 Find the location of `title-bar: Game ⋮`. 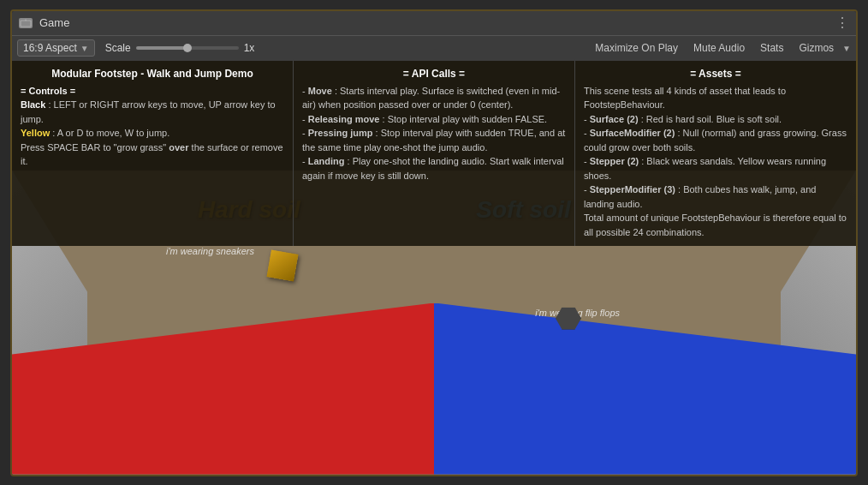

title-bar: Game ⋮ is located at coordinates (434, 23).